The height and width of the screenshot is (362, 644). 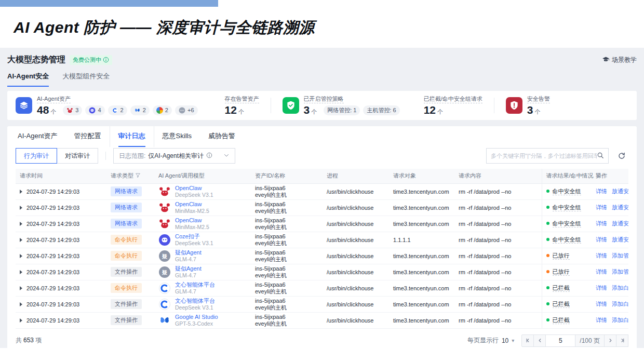 What do you see at coordinates (322, 191) in the screenshot?
I see `table-row: 2024-07-29 14:29:03 网络请求 OpenClawDeepSee…` at bounding box center [322, 191].